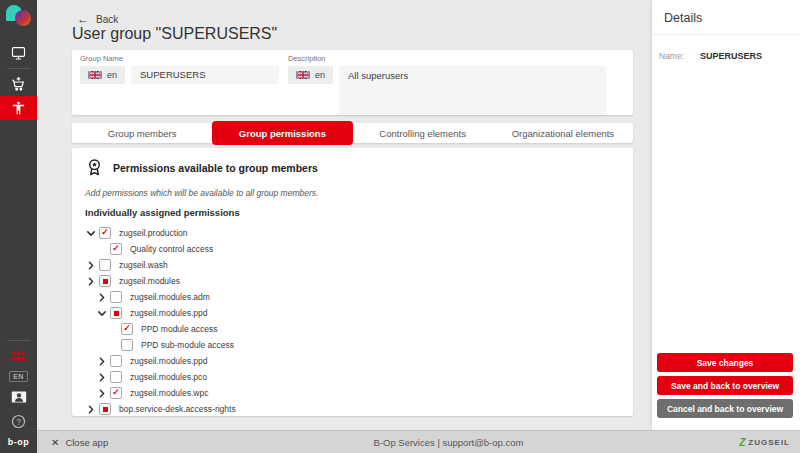  What do you see at coordinates (168, 377) in the screenshot?
I see `permission-label: zugseil.modules.pco` at bounding box center [168, 377].